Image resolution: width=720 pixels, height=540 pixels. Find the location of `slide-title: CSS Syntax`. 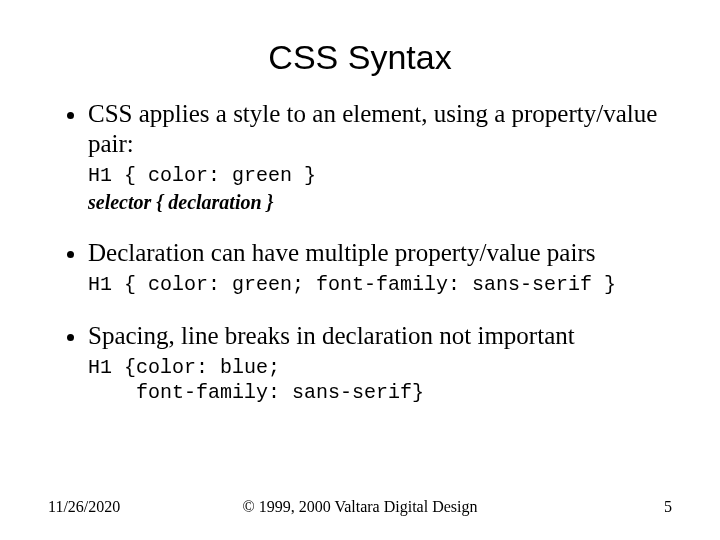

slide-title: CSS Syntax is located at coordinates (360, 58).